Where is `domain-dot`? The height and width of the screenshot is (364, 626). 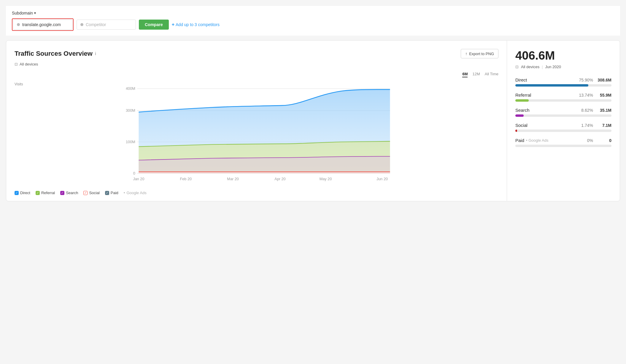
domain-dot is located at coordinates (18, 25).